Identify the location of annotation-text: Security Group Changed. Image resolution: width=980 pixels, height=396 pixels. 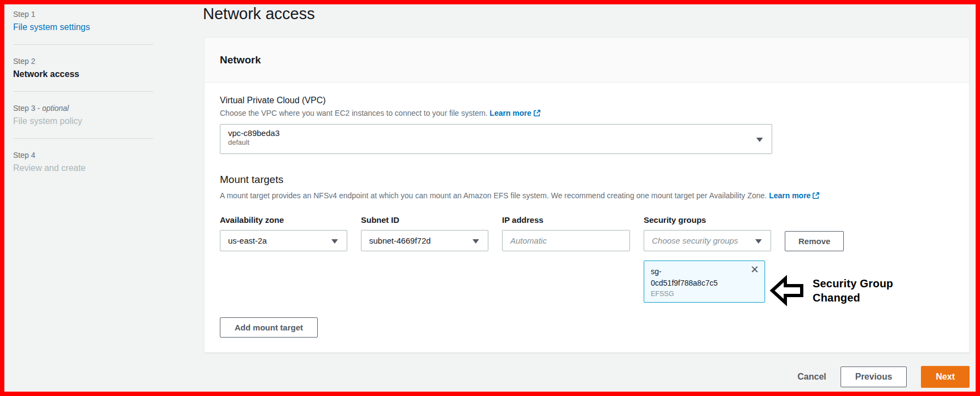
(853, 291).